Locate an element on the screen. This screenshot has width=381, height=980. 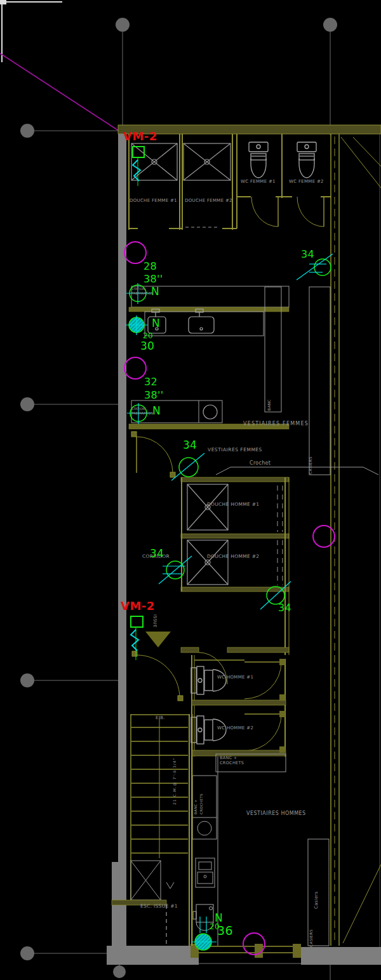
room-label-douche-homme-1: DOUCHE HOMME #1 is located at coordinates (233, 505).